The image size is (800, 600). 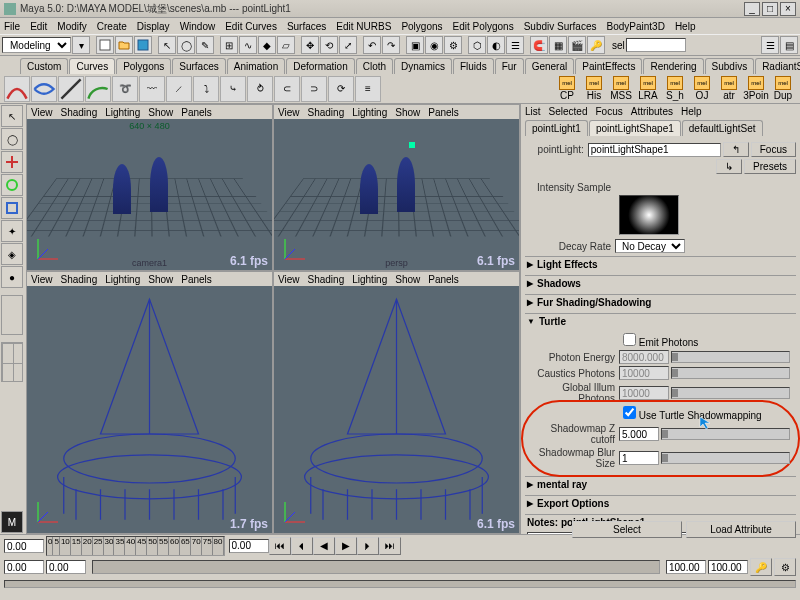 I want to click on menu-modify: Modify, so click(x=72, y=26).